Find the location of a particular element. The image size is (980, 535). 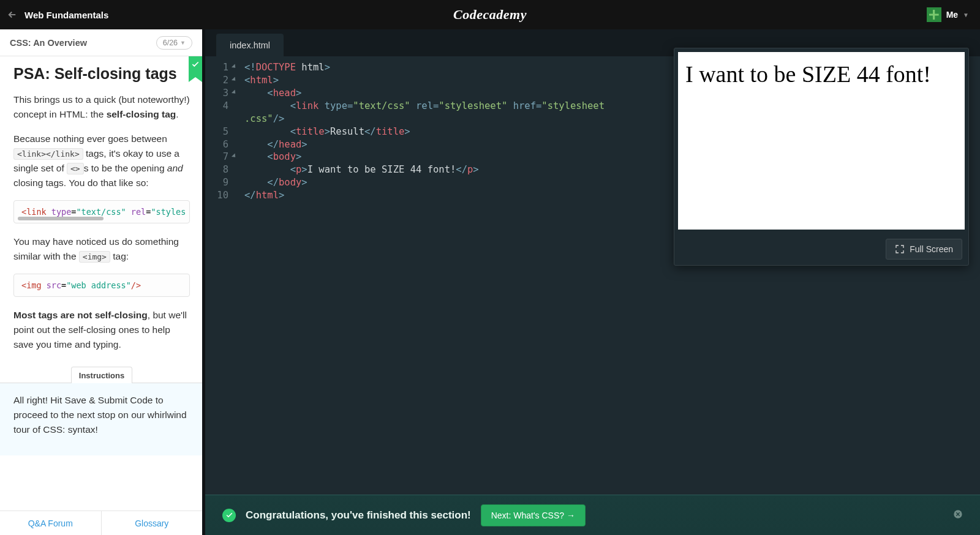

fullscreen-button: Full Screen is located at coordinates (924, 249).